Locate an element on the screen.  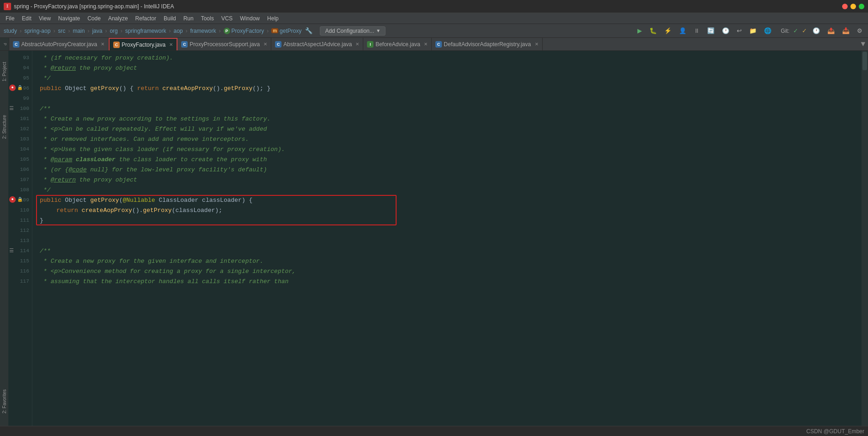
ln-117: 117 is located at coordinates (20, 281).